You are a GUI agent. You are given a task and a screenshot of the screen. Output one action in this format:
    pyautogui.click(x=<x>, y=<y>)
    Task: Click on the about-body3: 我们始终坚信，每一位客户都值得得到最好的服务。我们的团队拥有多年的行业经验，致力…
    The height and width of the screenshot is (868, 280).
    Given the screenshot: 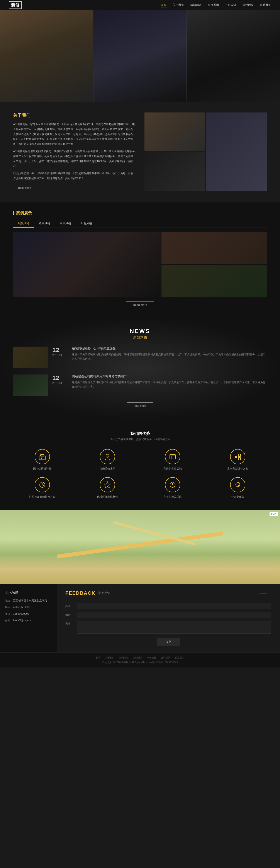 What is the action you would take?
    pyautogui.click(x=74, y=176)
    